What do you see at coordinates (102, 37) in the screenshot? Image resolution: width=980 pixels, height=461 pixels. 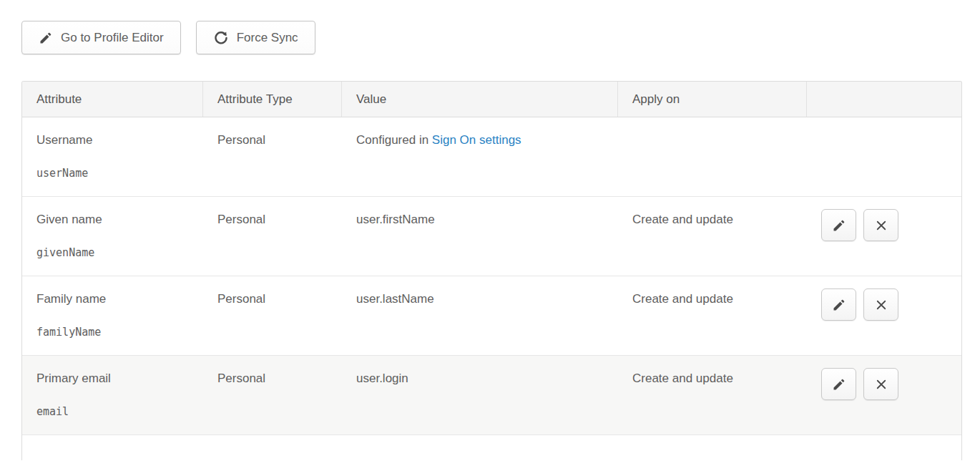 I see `go-to-profile-editor-button: Go to Profile Editor` at bounding box center [102, 37].